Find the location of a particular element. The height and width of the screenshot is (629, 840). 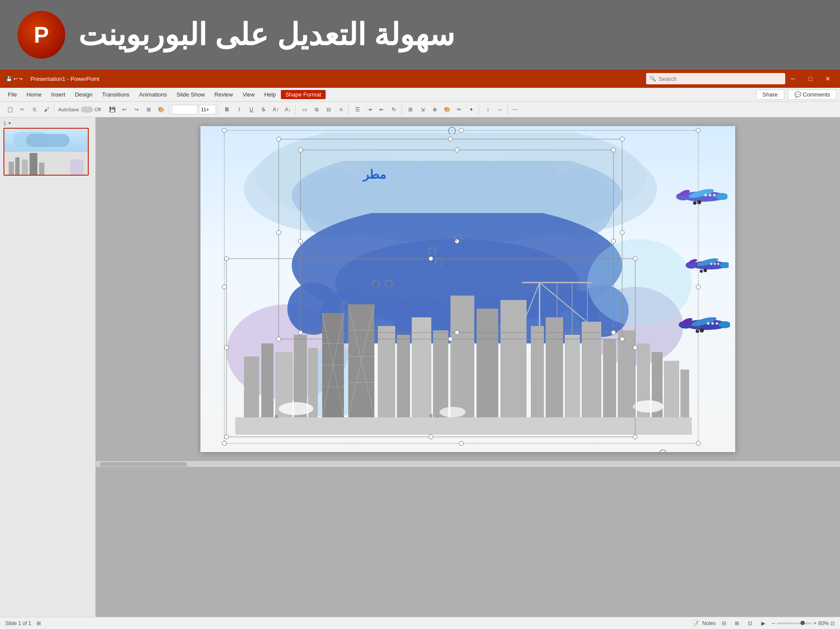

reading-view-button: ⊡ is located at coordinates (750, 623).